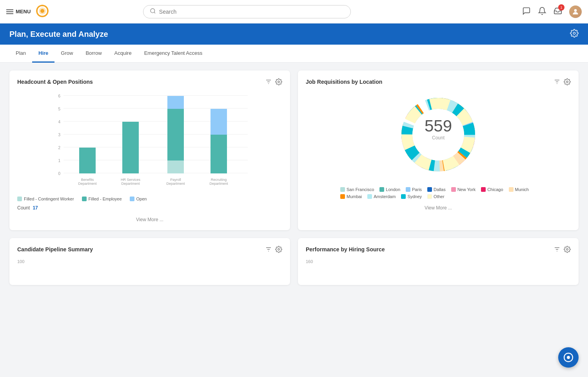 This screenshot has width=588, height=377. What do you see at coordinates (43, 54) in the screenshot?
I see `tab-hire: Hire` at bounding box center [43, 54].